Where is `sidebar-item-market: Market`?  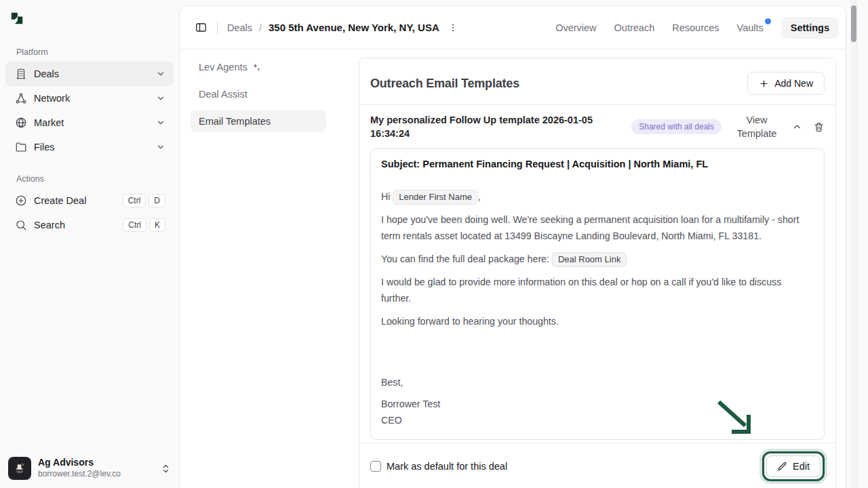
sidebar-item-market: Market is located at coordinates (90, 123).